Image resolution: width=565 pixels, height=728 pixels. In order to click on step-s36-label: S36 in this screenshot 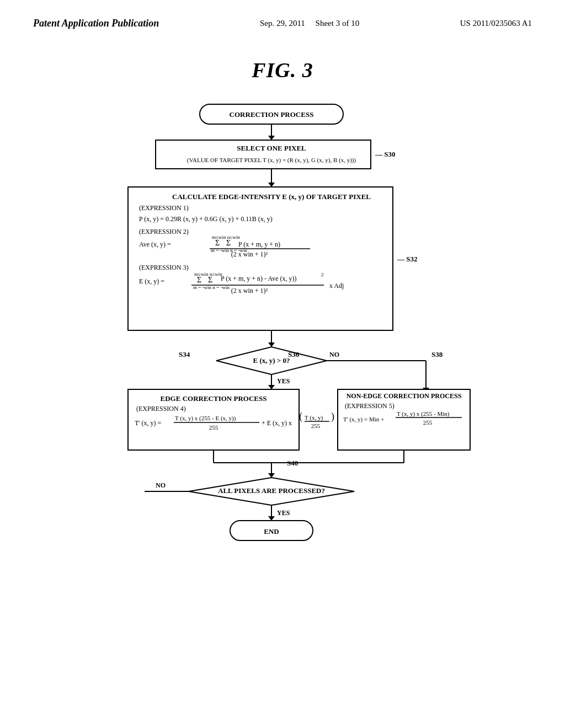, I will do `click(294, 354)`.